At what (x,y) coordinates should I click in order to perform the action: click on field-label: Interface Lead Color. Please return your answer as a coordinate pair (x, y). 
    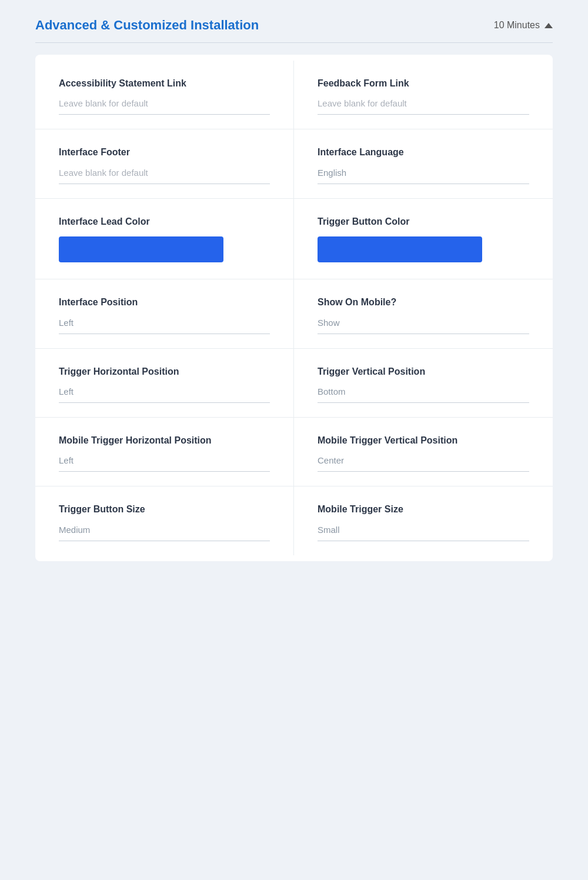
    Looking at the image, I should click on (165, 222).